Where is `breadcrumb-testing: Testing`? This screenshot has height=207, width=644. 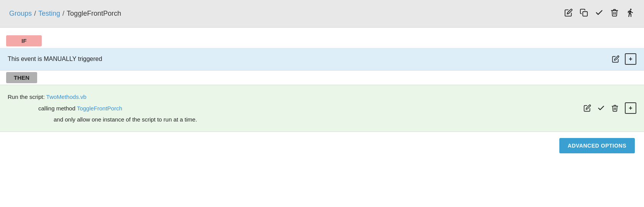
breadcrumb-testing: Testing is located at coordinates (49, 14).